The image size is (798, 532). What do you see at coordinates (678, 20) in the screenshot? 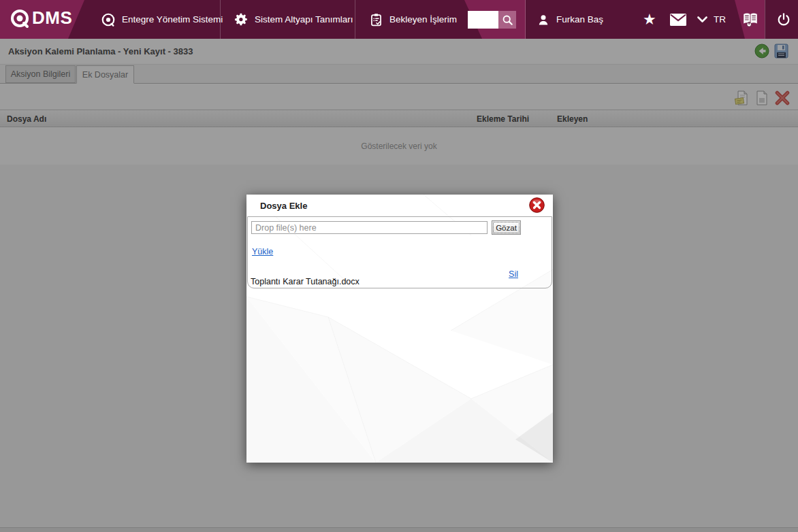
I see `mail-icon` at bounding box center [678, 20].